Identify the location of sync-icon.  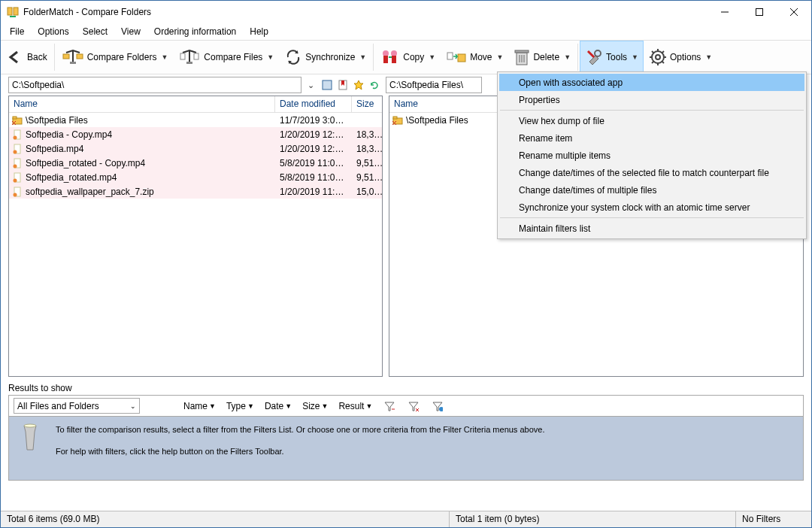
(293, 57).